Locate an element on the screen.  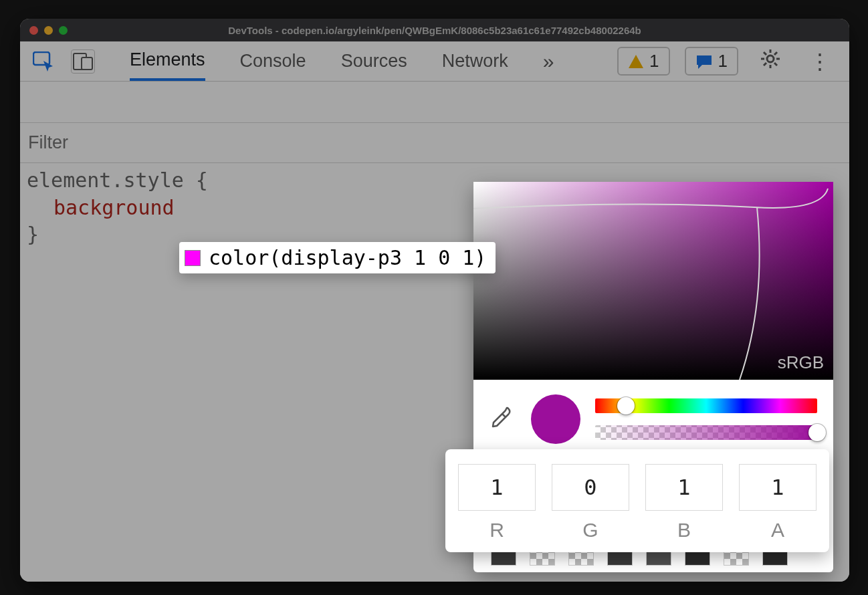
panel-tabs: Elements Console Sources Network is located at coordinates (319, 62).